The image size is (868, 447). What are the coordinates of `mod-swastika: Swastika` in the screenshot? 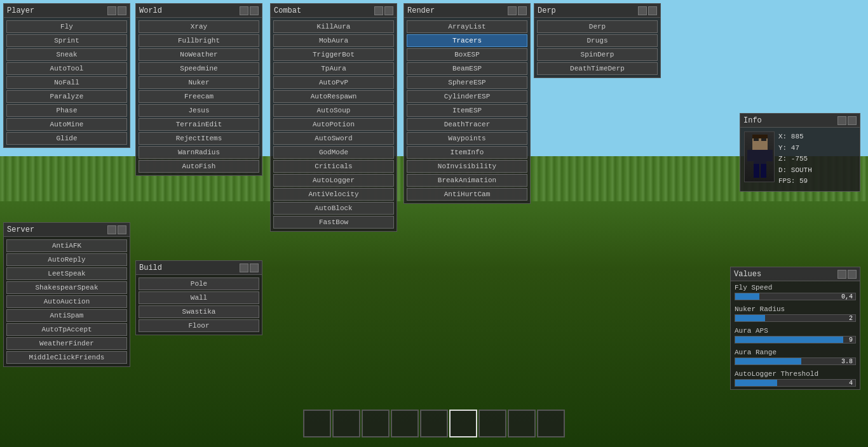 It's located at (199, 312).